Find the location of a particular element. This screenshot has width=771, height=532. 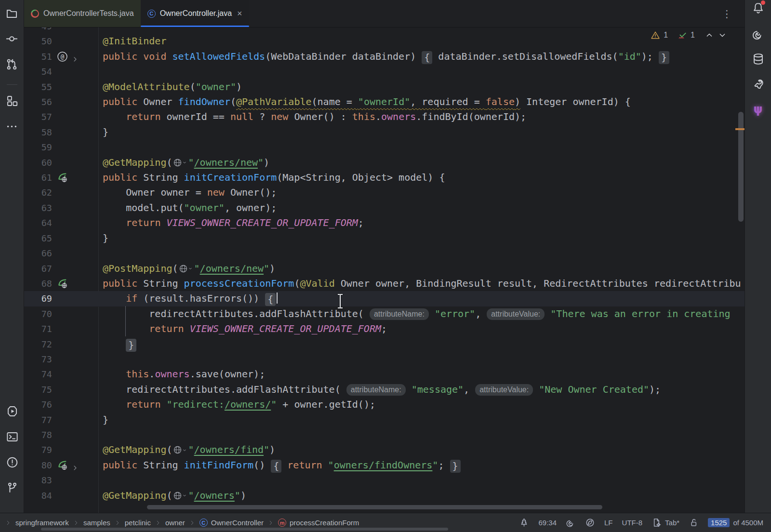

code-line-56: 56public Owner findOwner(@PathVariable(n… is located at coordinates (385, 102).